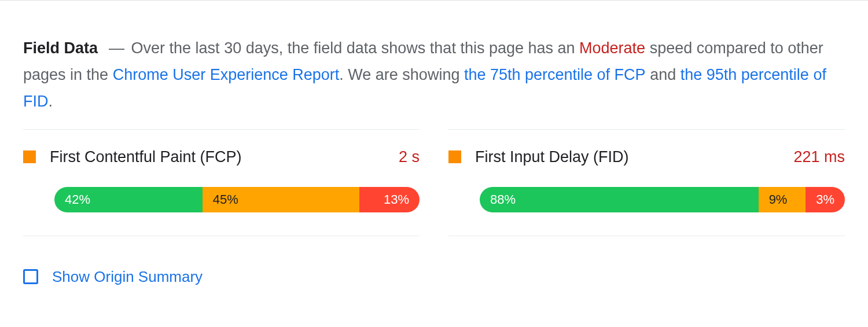 The width and height of the screenshot is (868, 327). What do you see at coordinates (555, 75) in the screenshot?
I see `fcp-percentile-link: the 75th percentile of FCP` at bounding box center [555, 75].